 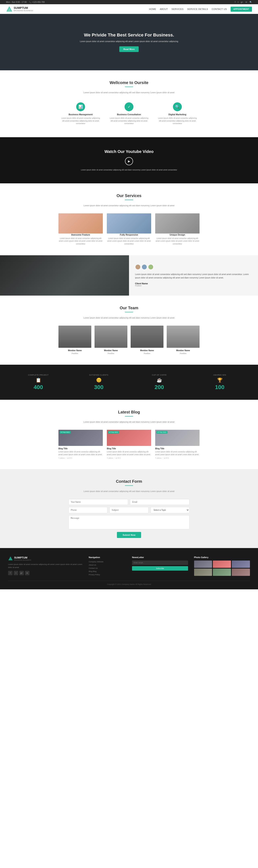 I want to click on video-section: Watch Our Youtube Video ▶ Lorem ipsum do…, so click(x=129, y=160).